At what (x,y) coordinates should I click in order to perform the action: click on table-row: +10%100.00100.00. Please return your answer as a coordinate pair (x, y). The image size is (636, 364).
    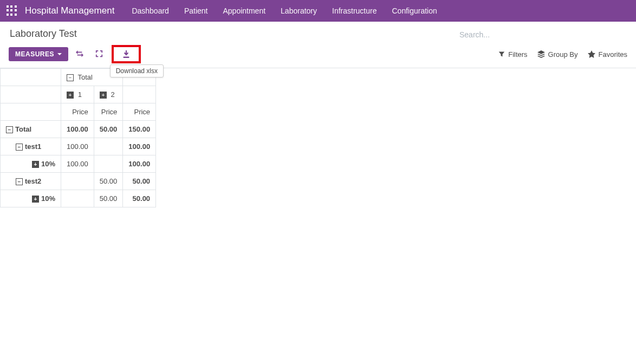
    Looking at the image, I should click on (78, 164).